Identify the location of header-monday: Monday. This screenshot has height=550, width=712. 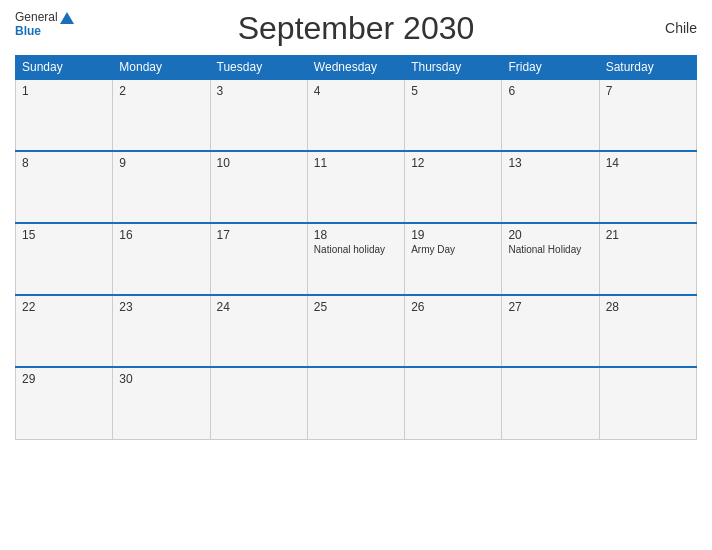
(162, 68).